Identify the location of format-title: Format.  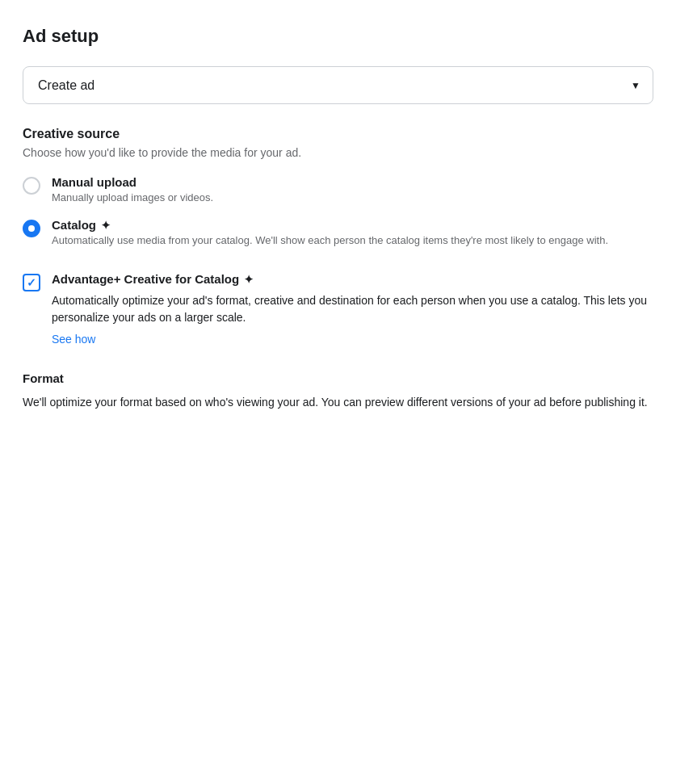
(338, 378).